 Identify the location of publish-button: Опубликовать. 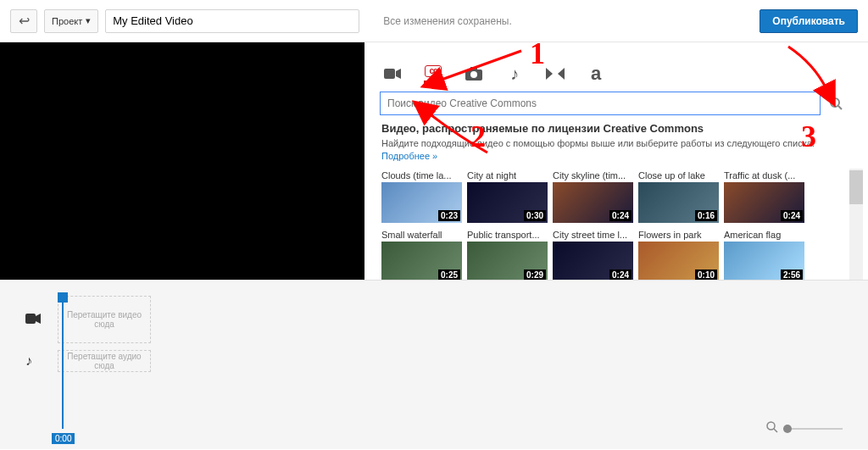
(809, 21).